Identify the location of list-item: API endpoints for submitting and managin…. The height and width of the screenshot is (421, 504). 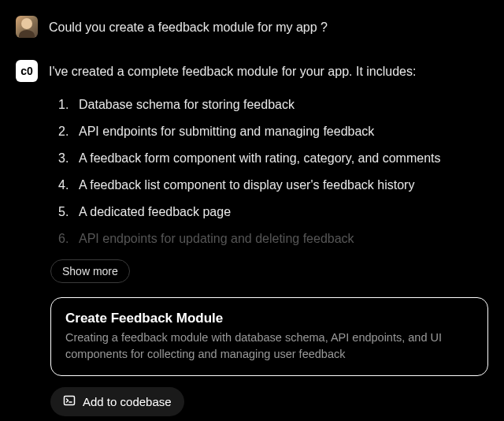
(276, 132).